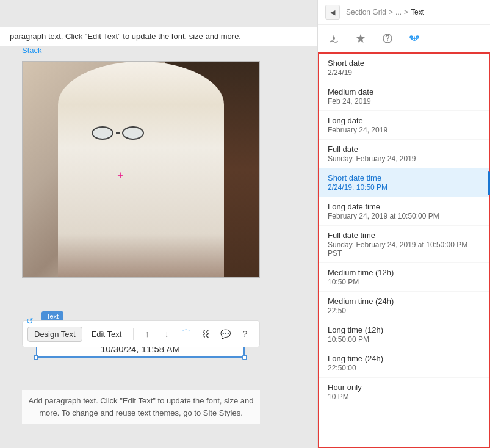 The height and width of the screenshot is (448, 490). What do you see at coordinates (141, 334) in the screenshot?
I see `bottom-toolbar: Design Text Edit Text ↑ ↓ ⌒ ⛓ 💬 ?` at bounding box center [141, 334].